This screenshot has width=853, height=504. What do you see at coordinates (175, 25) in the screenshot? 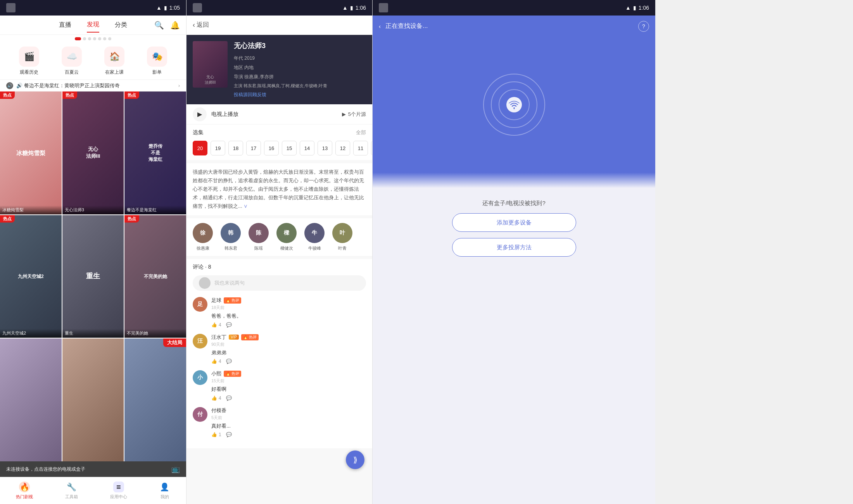
I see `bell-icon: 🔔` at bounding box center [175, 25].